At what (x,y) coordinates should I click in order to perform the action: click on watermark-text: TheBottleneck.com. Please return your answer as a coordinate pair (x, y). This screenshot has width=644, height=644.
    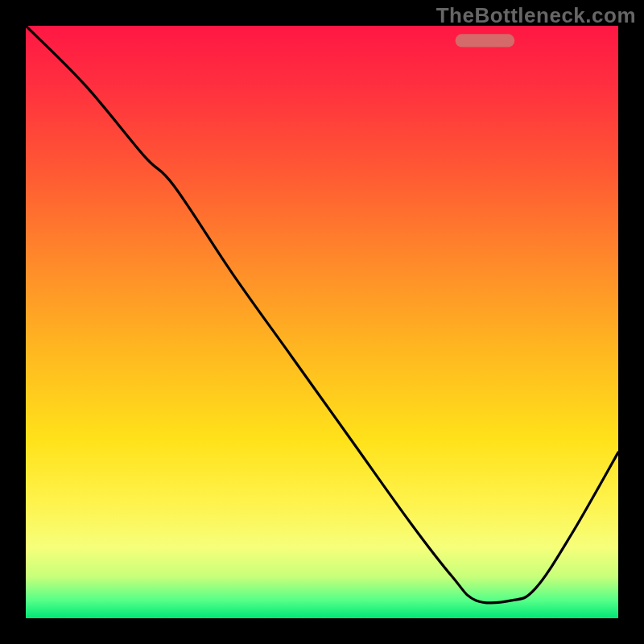
    Looking at the image, I should click on (536, 16).